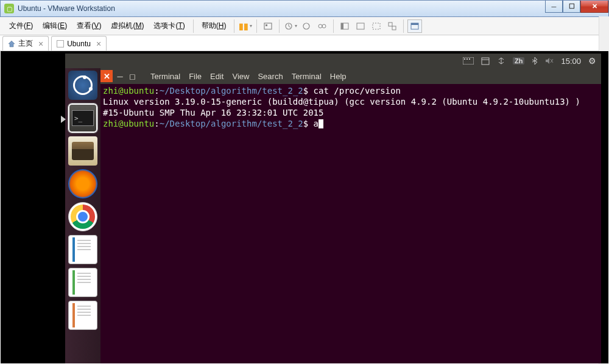 Image resolution: width=609 pixels, height=364 pixels. Describe the element at coordinates (594, 7) in the screenshot. I see `close-button: ✕` at that location.